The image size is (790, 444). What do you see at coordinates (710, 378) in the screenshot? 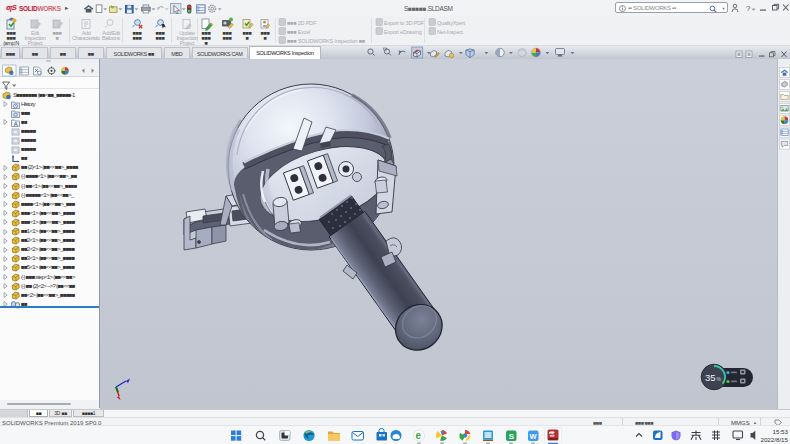
I see `svg-text: 35` at bounding box center [710, 378].